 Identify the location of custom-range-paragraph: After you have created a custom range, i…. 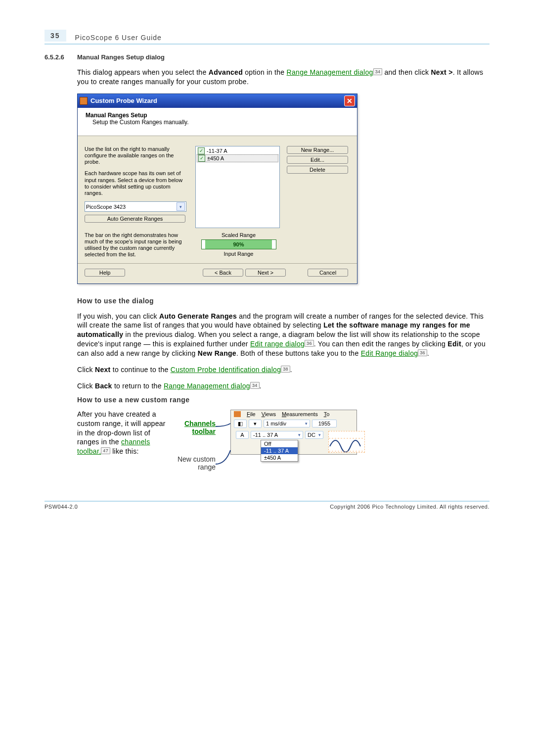
(122, 433).